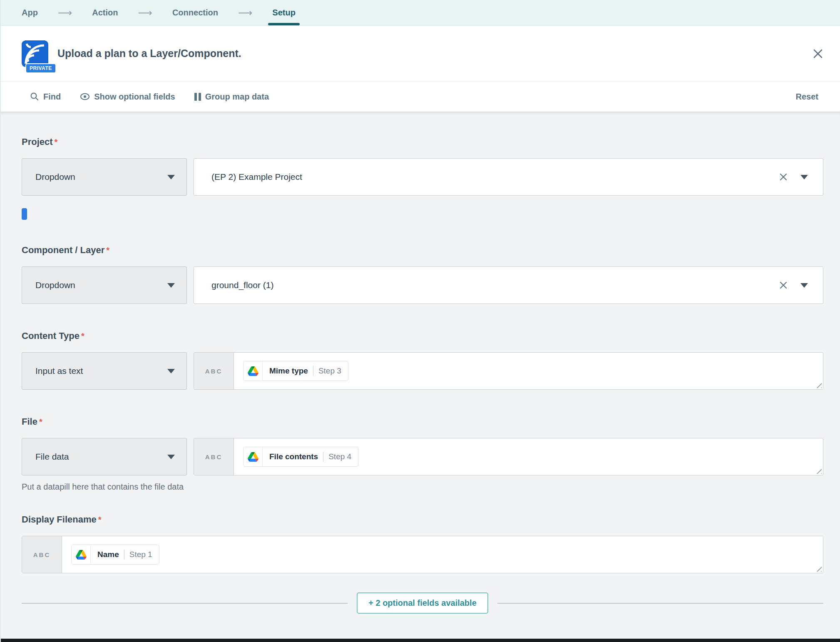 This screenshot has width=840, height=642. What do you see at coordinates (294, 457) in the screenshot?
I see `datapill-name: File contents` at bounding box center [294, 457].